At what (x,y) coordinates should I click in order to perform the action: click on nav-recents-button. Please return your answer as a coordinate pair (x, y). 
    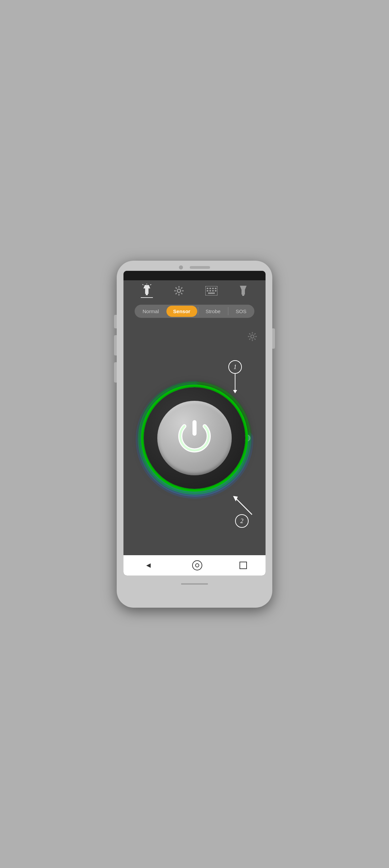
    Looking at the image, I should click on (243, 565).